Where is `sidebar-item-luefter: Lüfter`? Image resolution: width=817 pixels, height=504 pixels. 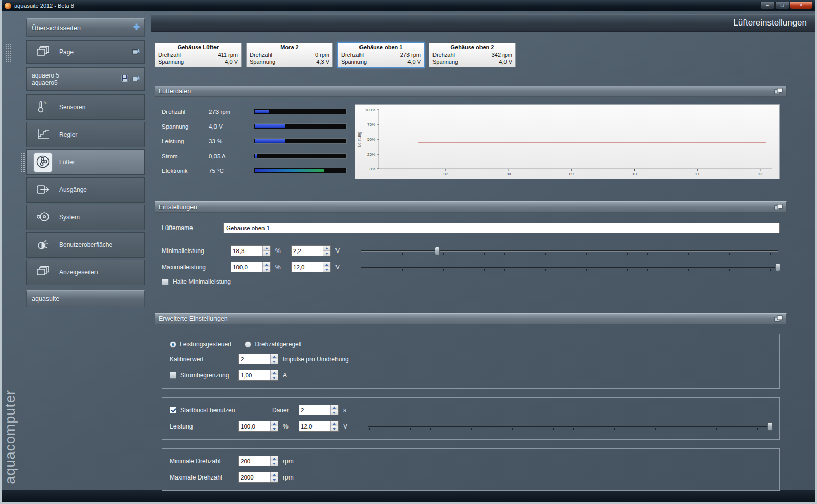
sidebar-item-luefter: Lüfter is located at coordinates (85, 162).